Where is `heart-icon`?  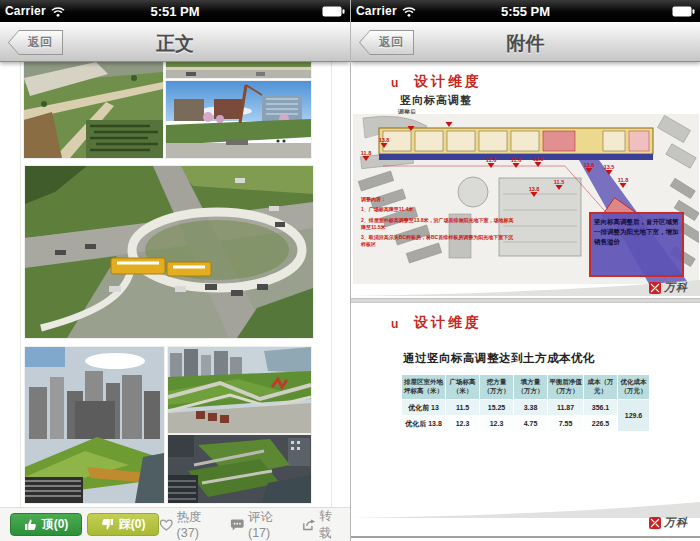 heart-icon is located at coordinates (166, 525).